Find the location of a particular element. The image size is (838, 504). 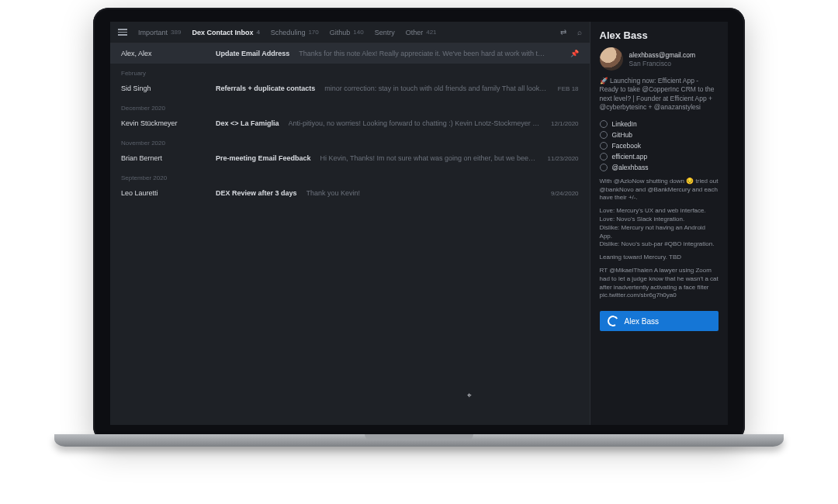

subject: Referrals + duplicate contacts is located at coordinates (265, 88).